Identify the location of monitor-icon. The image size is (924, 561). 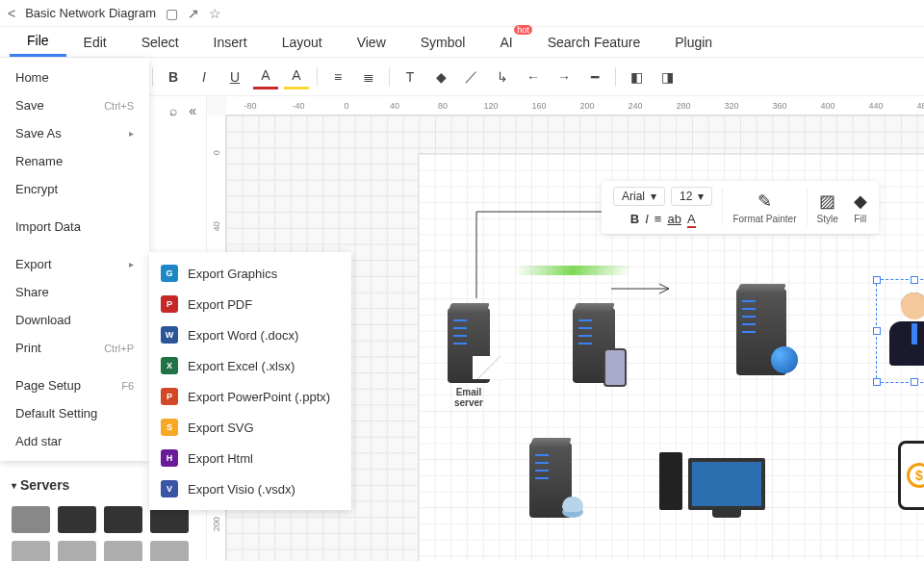
(727, 484).